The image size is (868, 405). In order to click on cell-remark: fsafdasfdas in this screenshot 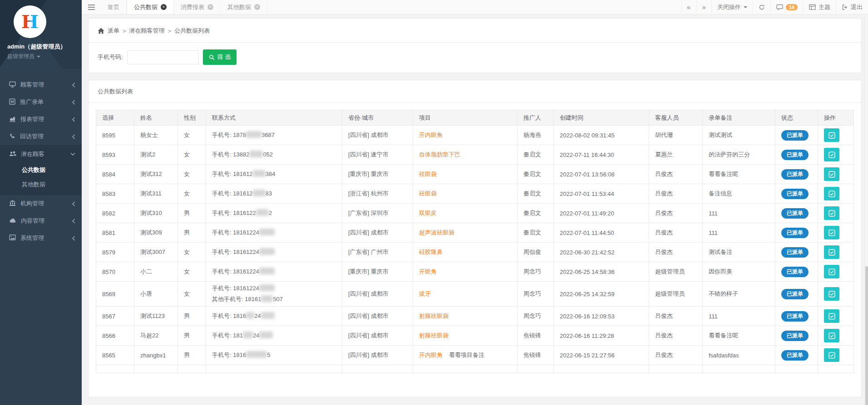, I will do `click(739, 356)`.